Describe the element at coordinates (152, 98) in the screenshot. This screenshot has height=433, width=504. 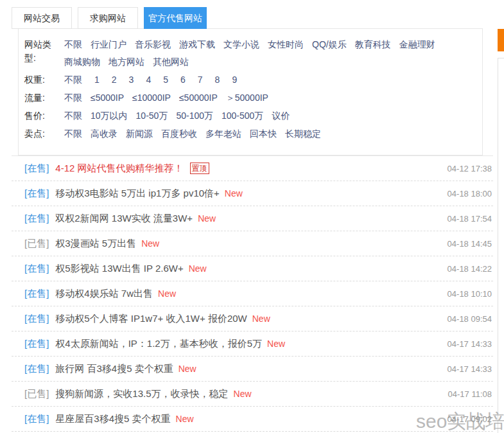
I see `filter-option: ≤10000IP` at that location.